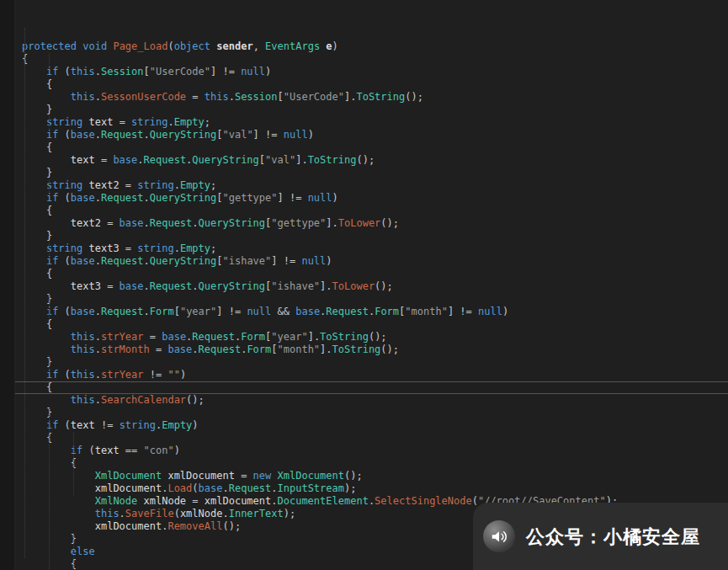  Describe the element at coordinates (314, 337) in the screenshot. I see `token-p: ].` at that location.